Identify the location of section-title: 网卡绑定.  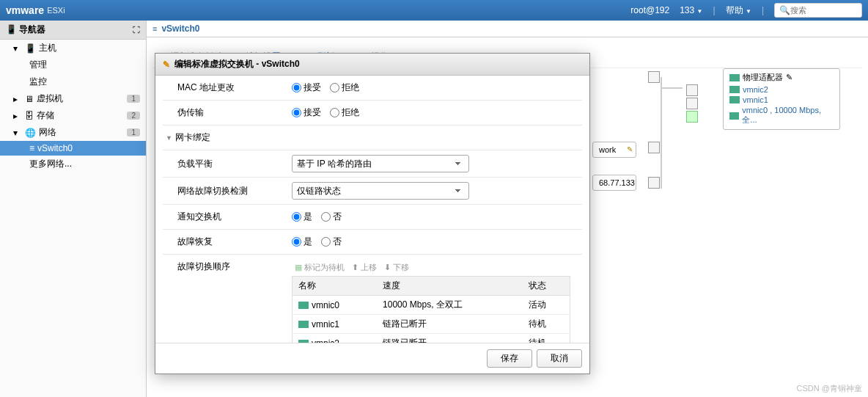
(193, 138).